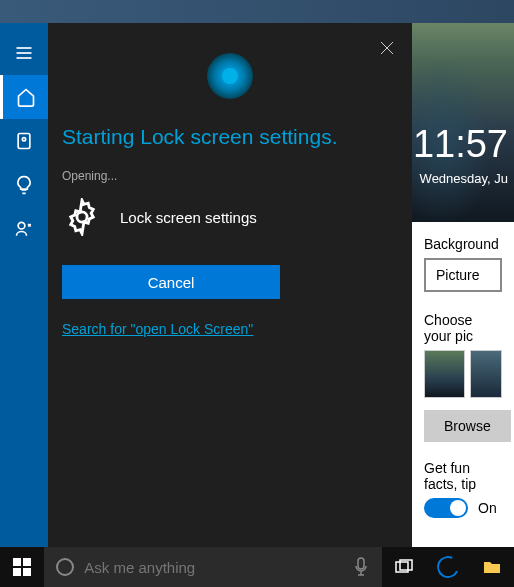 The image size is (514, 587). I want to click on choose-picture-label: Choose your pic, so click(463, 328).